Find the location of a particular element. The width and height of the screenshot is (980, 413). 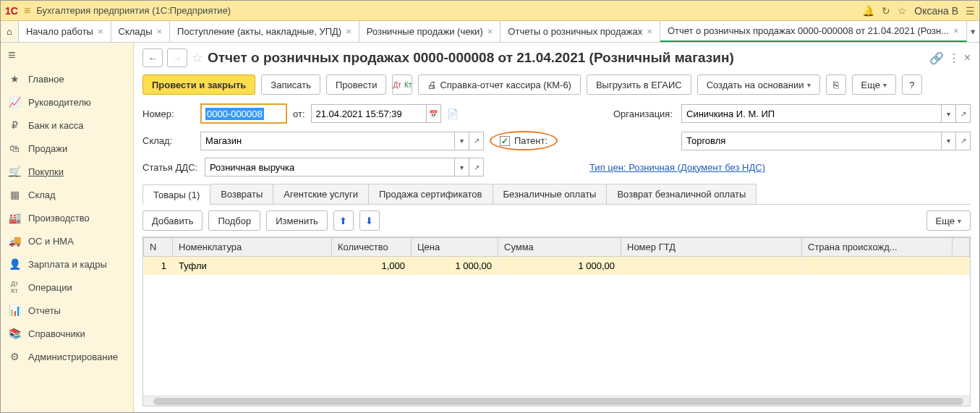

add-button: Добавить is located at coordinates (172, 221).